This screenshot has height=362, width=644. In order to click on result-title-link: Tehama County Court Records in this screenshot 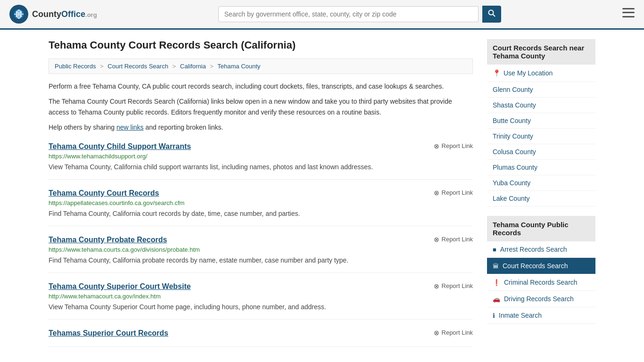, I will do `click(104, 193)`.